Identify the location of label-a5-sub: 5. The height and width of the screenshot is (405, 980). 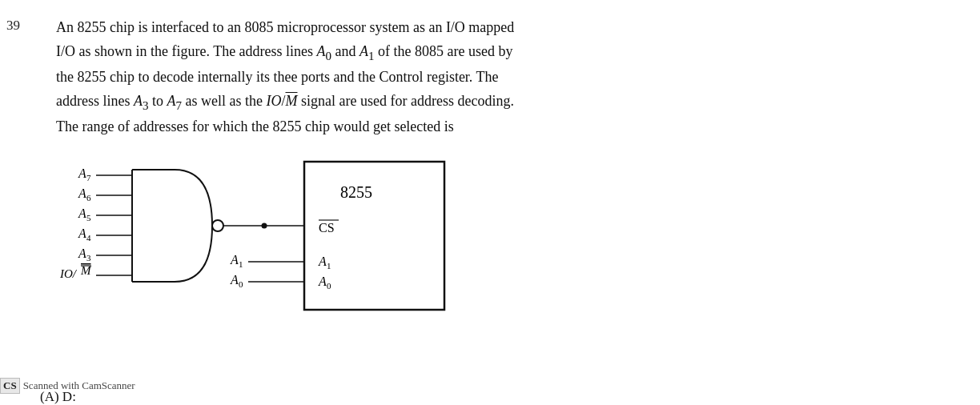
(89, 218).